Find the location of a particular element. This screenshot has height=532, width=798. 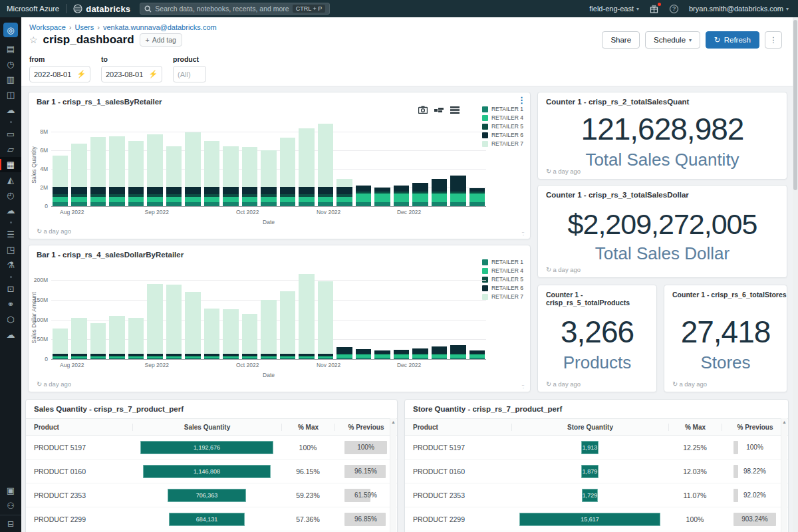

refresh-button: ↻Refresh is located at coordinates (733, 40).